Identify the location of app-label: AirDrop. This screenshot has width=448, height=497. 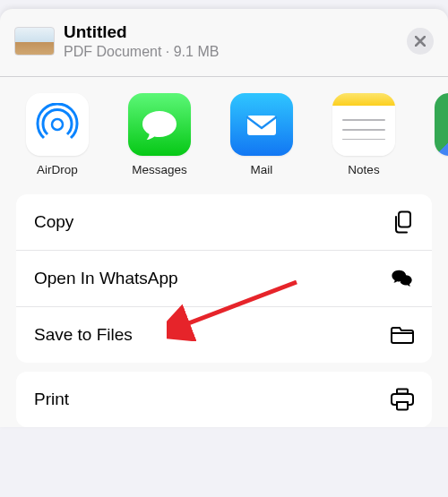
(57, 170).